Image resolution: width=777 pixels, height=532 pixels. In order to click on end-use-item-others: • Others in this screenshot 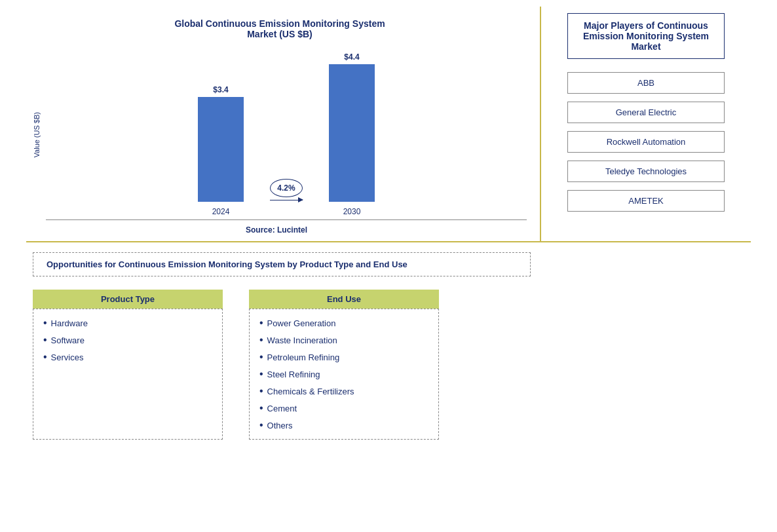, I will do `click(344, 425)`.